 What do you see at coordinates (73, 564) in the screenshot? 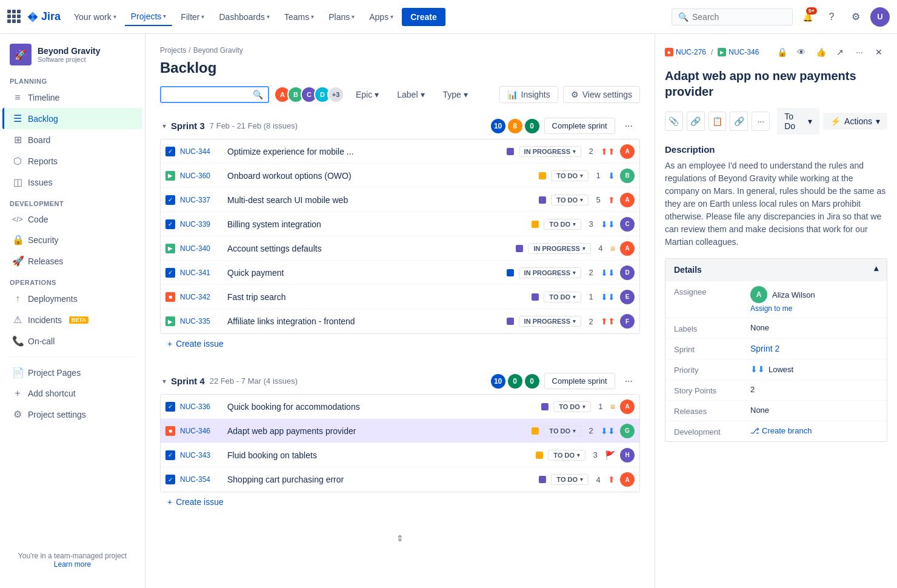
I see `learn-more-link: Learn more` at bounding box center [73, 564].